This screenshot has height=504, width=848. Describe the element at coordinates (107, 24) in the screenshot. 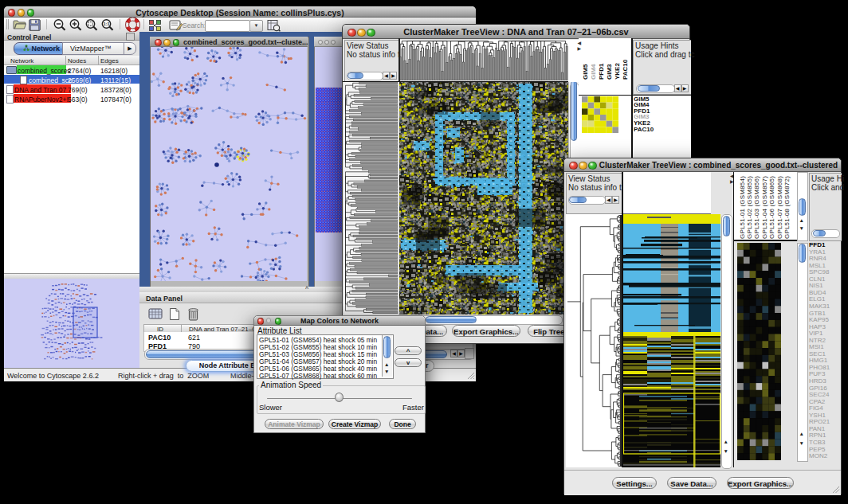

I see `svg-text: 1:1` at that location.